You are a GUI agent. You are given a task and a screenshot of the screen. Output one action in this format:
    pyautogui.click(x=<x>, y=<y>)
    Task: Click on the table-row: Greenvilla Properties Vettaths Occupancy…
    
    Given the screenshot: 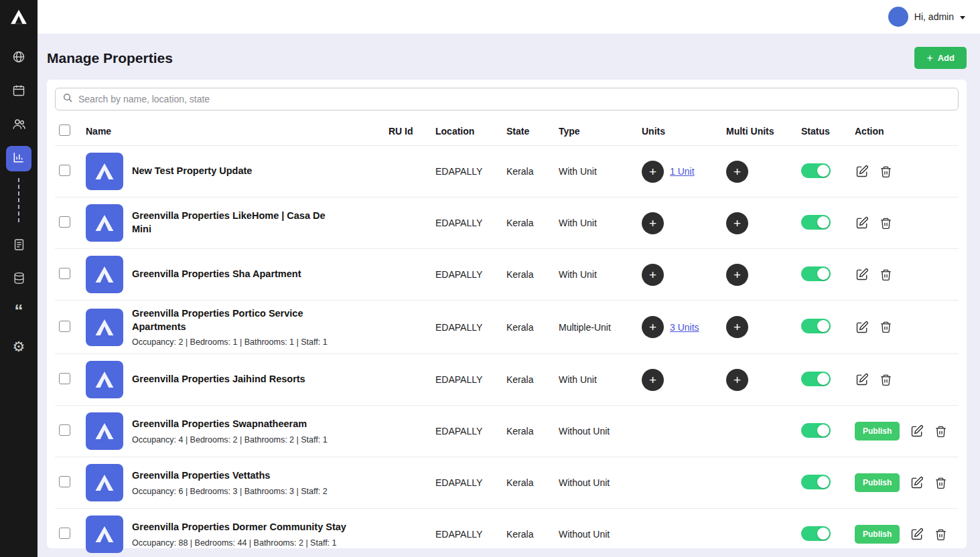 What is the action you would take?
    pyautogui.click(x=506, y=482)
    